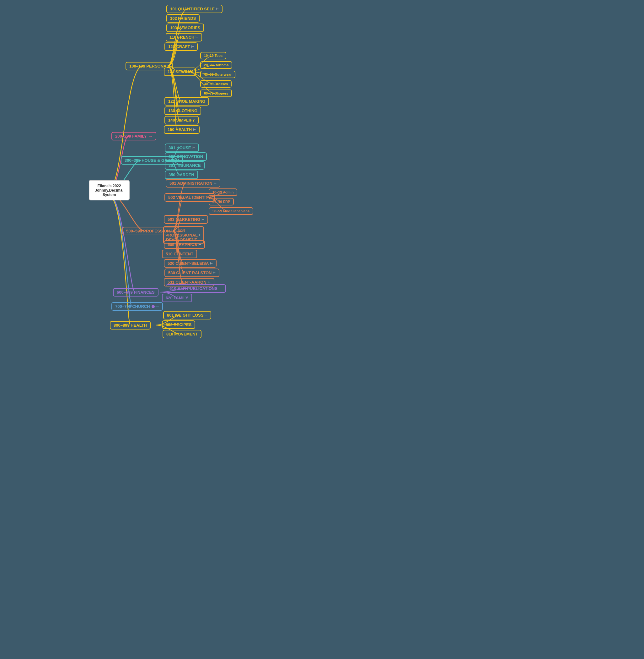 Image resolution: width=644 pixels, height=659 pixels. I want to click on n801-node: 801 WEIGHT LOSS ⊢, so click(187, 315).